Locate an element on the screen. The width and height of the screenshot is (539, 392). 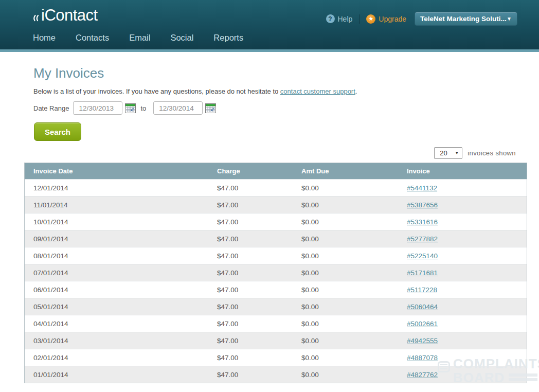
invoice-date-cell: 11/01/2014 is located at coordinates (121, 205).